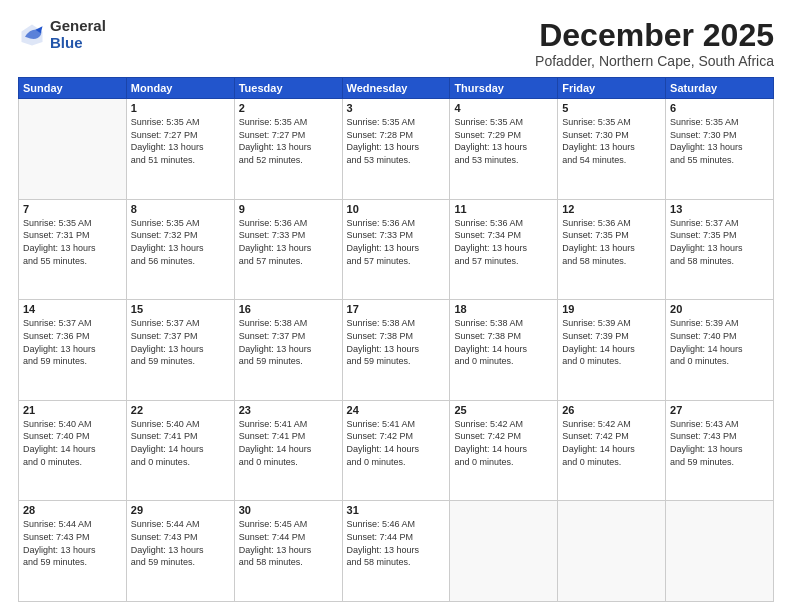 Image resolution: width=792 pixels, height=612 pixels. I want to click on table-row: 30Sunrise: 5:45 AMSunset: 7:44 PMDayligh…, so click(288, 552).